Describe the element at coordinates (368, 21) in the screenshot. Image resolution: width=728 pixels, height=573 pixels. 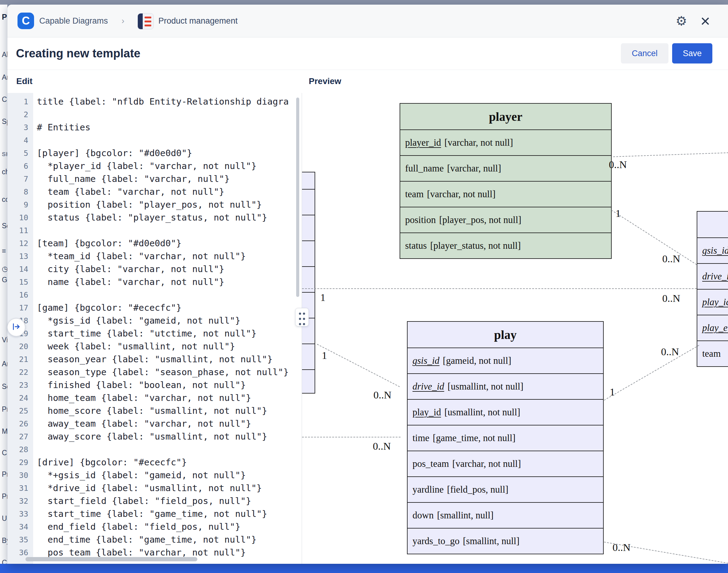
I see `dialog-header: C Capable Diagrams › Product management …` at that location.